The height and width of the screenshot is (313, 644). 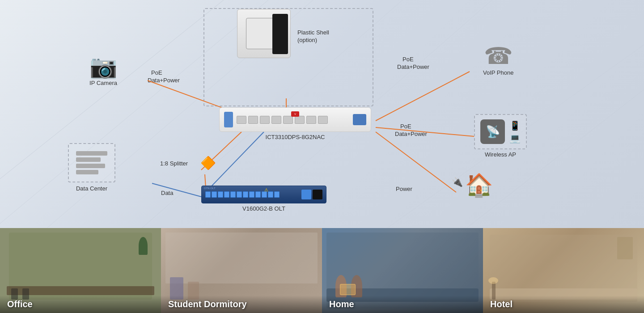 I want to click on olt-label: V1600G2-B OLT, so click(x=264, y=208).